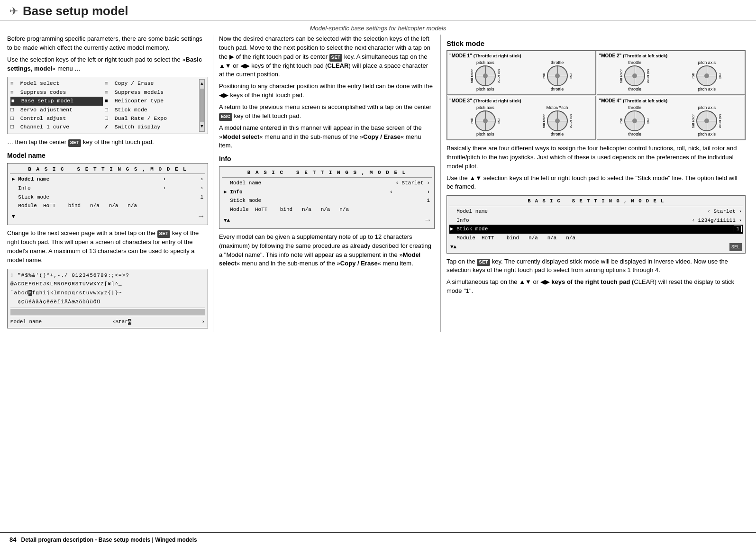  Describe the element at coordinates (327, 209) in the screenshot. I see `ib-row-module: Module HoTT bind n/a n/a n/a` at that location.